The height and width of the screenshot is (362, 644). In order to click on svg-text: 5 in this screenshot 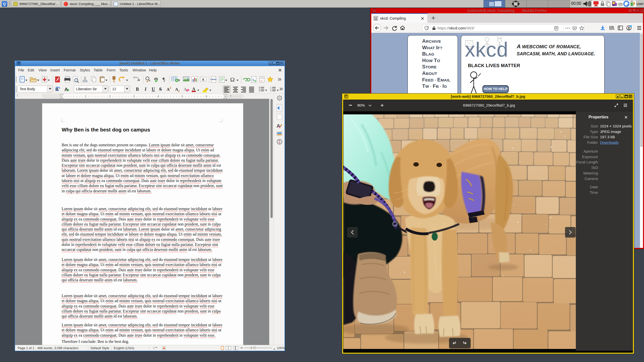, I will do `click(182, 97)`.